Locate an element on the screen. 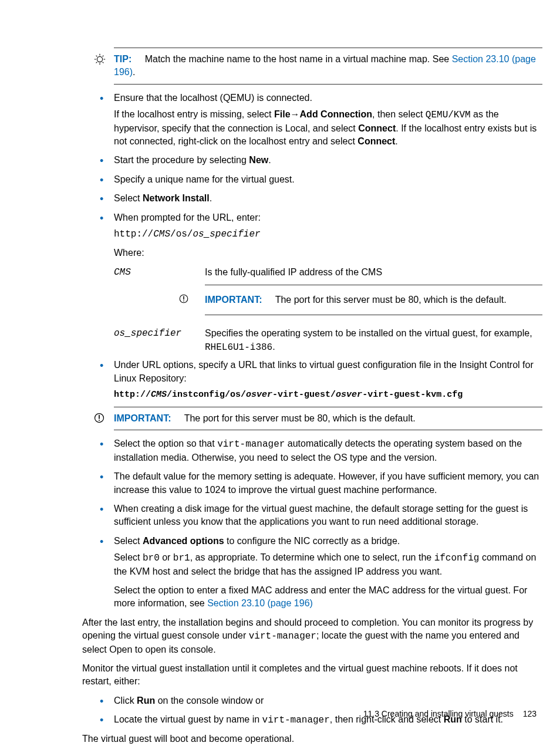  instruction-list-1b: Under URL options, specify a URL that li… is located at coordinates (321, 380).